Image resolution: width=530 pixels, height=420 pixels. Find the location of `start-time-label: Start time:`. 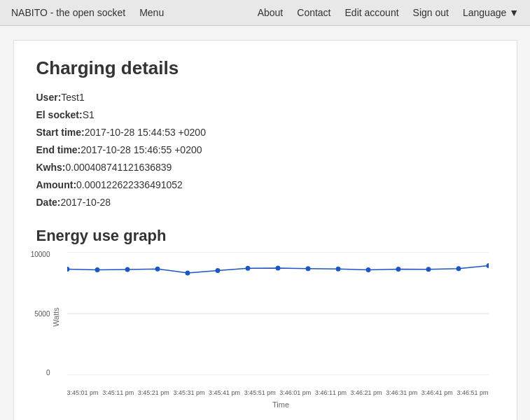

start-time-label: Start time: is located at coordinates (60, 132).